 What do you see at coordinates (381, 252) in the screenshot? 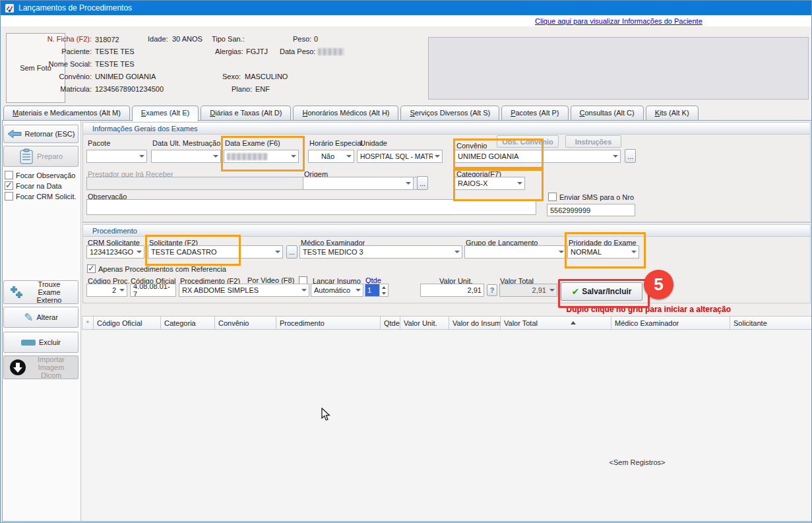
I see `medico-examinador-select: TESTE MEDICO 3` at bounding box center [381, 252].